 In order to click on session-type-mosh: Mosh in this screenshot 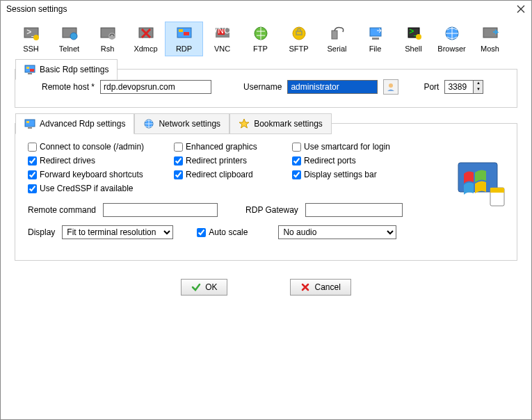, I will do `click(490, 39)`.